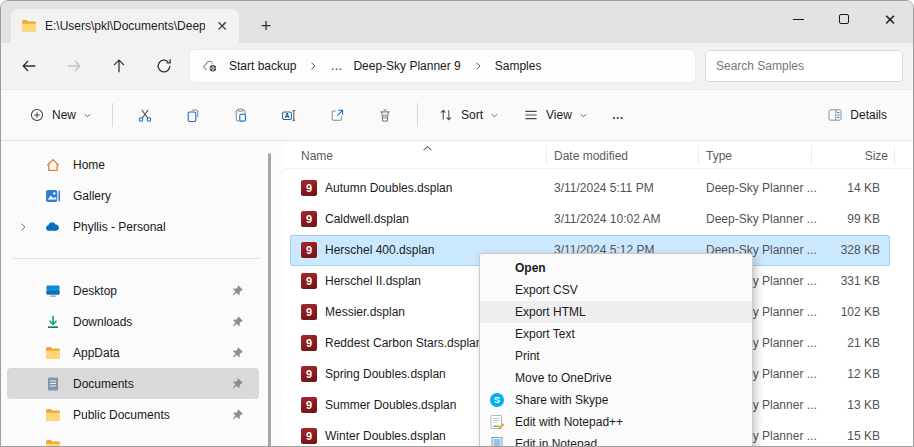 The width and height of the screenshot is (914, 447). Describe the element at coordinates (29, 66) in the screenshot. I see `back-button` at that location.